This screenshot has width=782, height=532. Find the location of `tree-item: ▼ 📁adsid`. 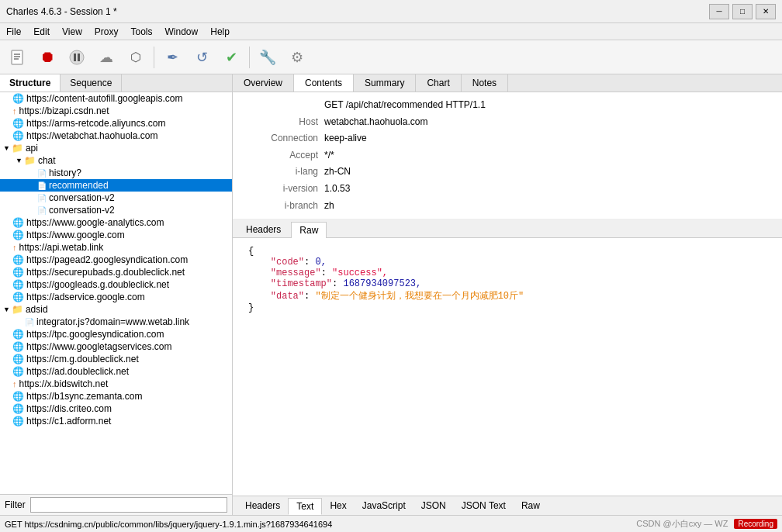

tree-item: ▼ 📁adsid is located at coordinates (116, 309).